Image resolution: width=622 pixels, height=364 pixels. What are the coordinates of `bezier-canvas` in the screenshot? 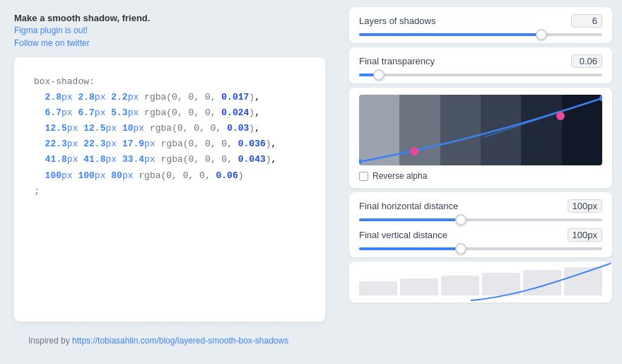 It's located at (481, 130).